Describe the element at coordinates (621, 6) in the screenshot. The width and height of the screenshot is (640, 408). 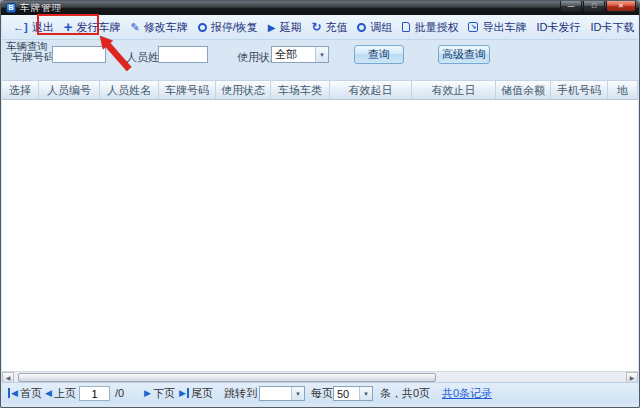
I see `close-button: ✕` at that location.